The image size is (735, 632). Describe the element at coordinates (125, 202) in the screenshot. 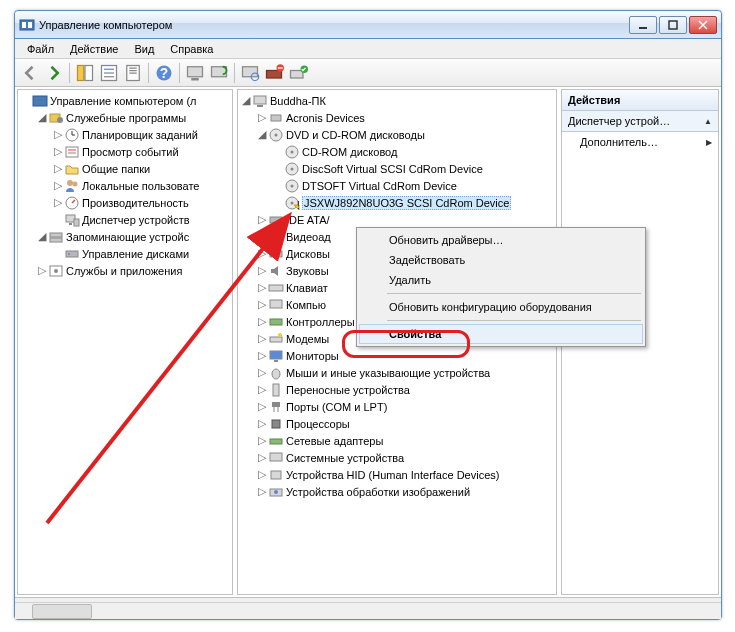

I see `tree-performance: ▷Производительность` at that location.